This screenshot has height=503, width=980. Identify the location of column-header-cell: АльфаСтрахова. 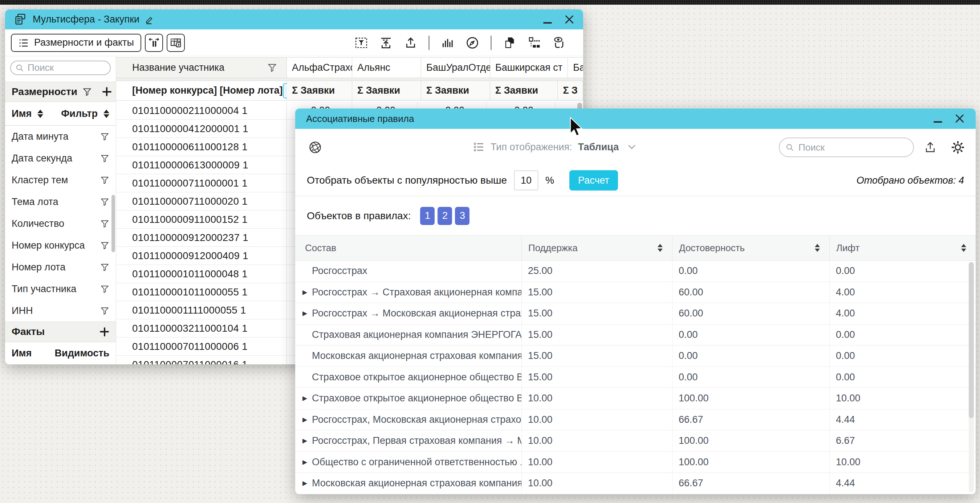
(320, 68).